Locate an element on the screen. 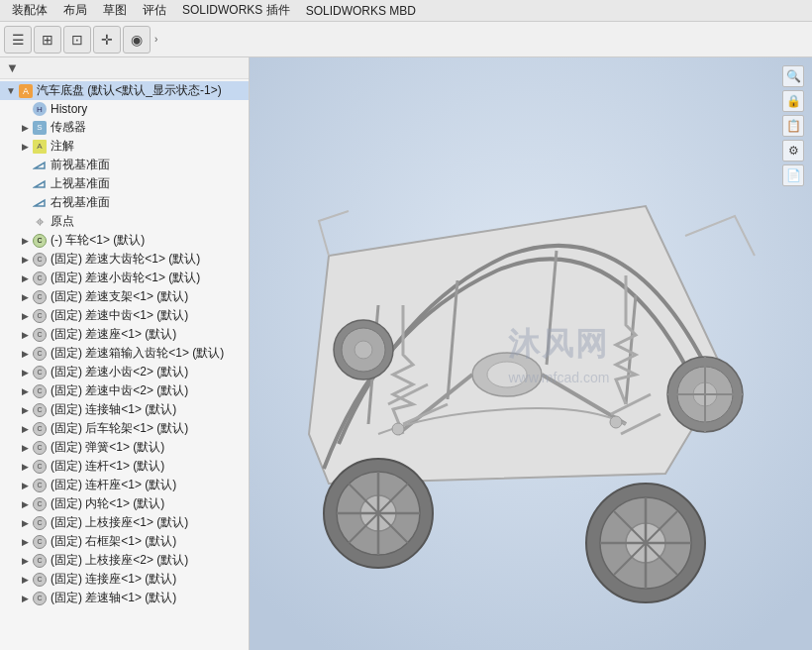 This screenshot has width=812, height=650. tree-item-origin: ⌖ 原点 is located at coordinates (125, 222).